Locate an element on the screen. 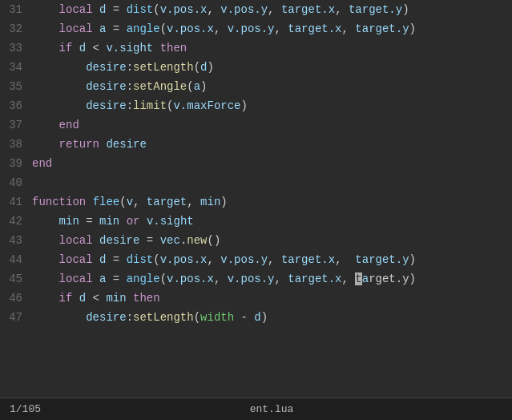 The height and width of the screenshot is (420, 512). code-line: 34 desire:setLength(d) is located at coordinates (256, 67).